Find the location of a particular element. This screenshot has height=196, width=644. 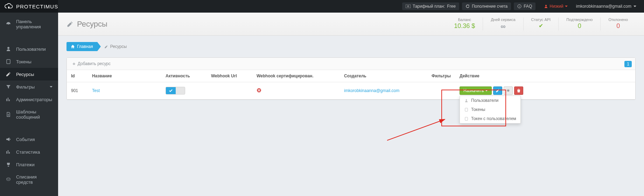

trash-icon is located at coordinates (519, 91).